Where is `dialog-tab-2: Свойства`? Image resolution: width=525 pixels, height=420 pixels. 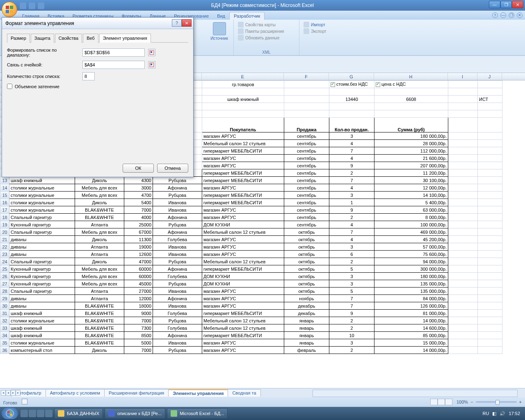 dialog-tab-2: Свойства is located at coordinates (68, 38).